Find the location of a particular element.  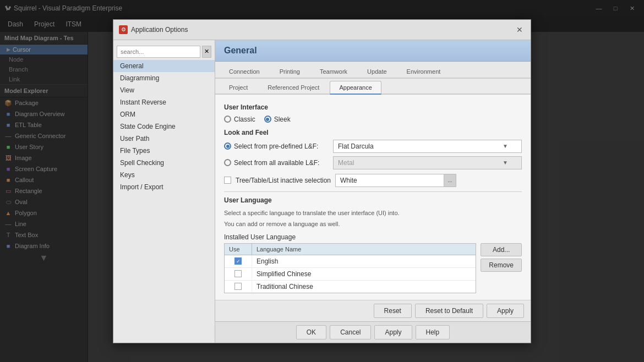

add-language-button: Add... is located at coordinates (501, 250).